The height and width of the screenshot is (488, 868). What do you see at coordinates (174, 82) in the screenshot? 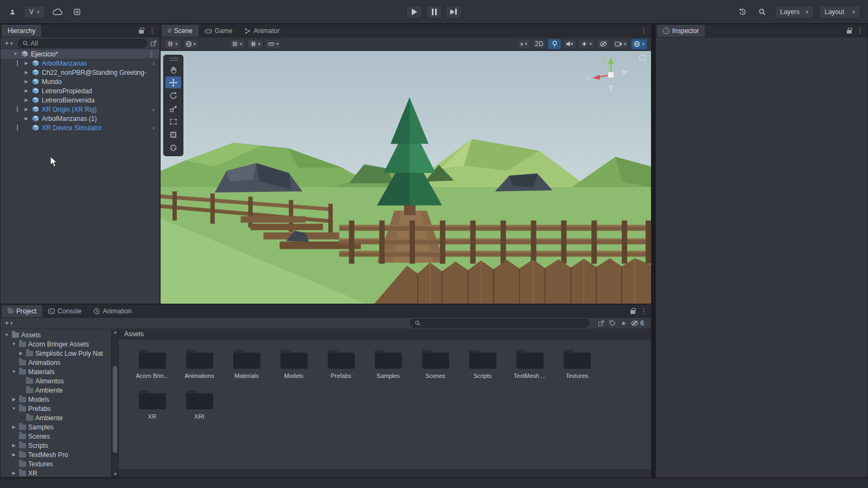
I see `move-tool-button` at bounding box center [174, 82].